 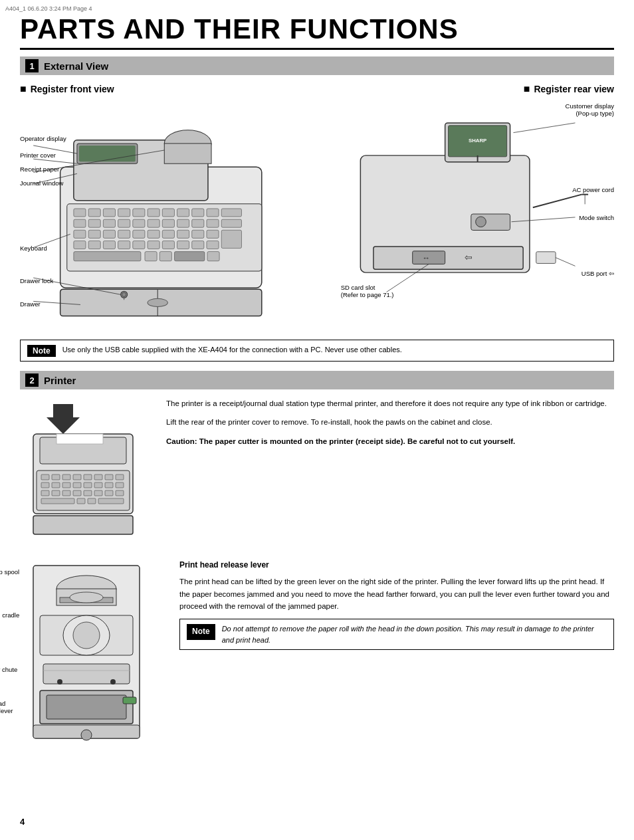 I want to click on svg-text: SHARP, so click(x=477, y=141).